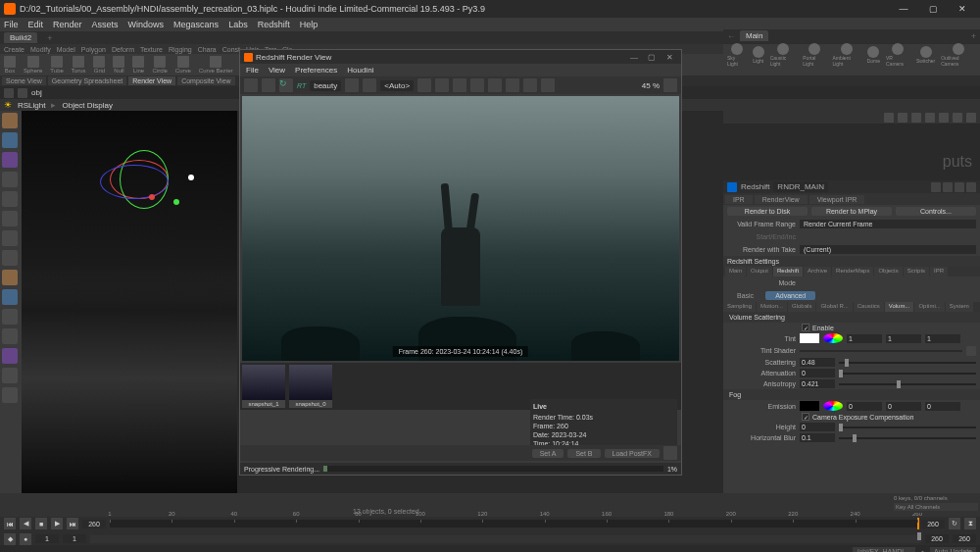 This screenshot has width=980, height=552. What do you see at coordinates (41, 524) in the screenshot?
I see `stop-button: ■` at bounding box center [41, 524].